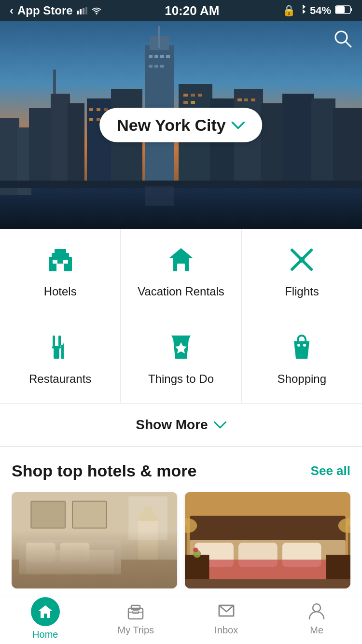 This screenshot has width=362, height=644. Describe the element at coordinates (317, 621) in the screenshot. I see `tab-me: Me` at that location.